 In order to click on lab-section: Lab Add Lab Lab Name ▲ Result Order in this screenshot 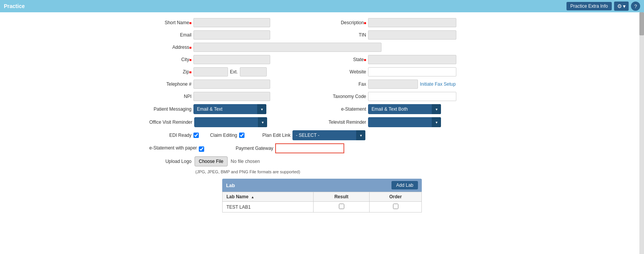, I will do `click(322, 196)`.